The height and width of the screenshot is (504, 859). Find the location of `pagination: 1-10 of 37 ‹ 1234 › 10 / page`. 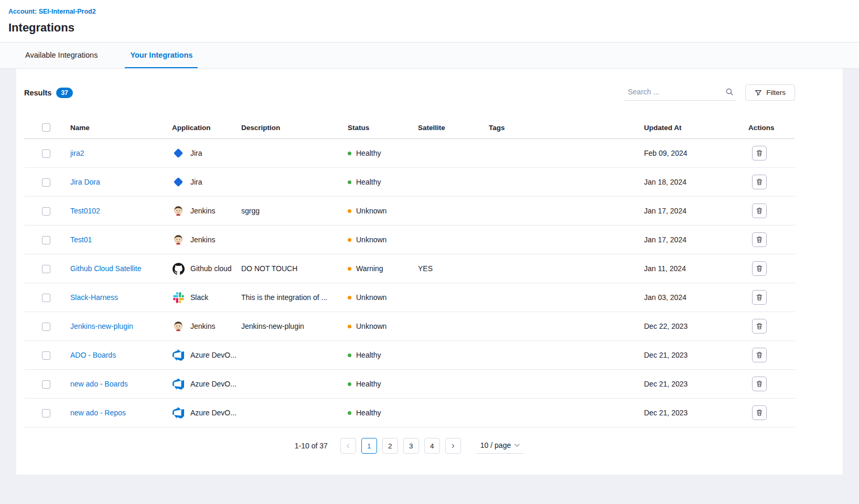

pagination: 1-10 of 37 ‹ 1234 › 10 / page is located at coordinates (410, 446).